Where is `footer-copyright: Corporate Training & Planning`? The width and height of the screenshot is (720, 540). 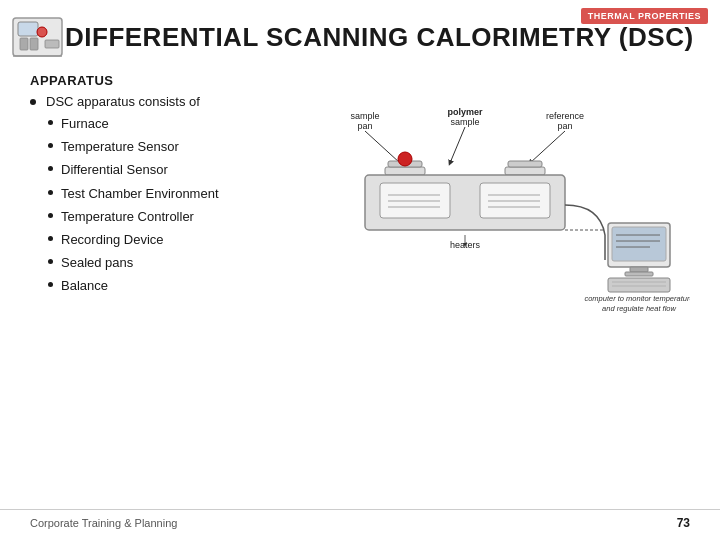 footer-copyright: Corporate Training & Planning is located at coordinates (104, 523).